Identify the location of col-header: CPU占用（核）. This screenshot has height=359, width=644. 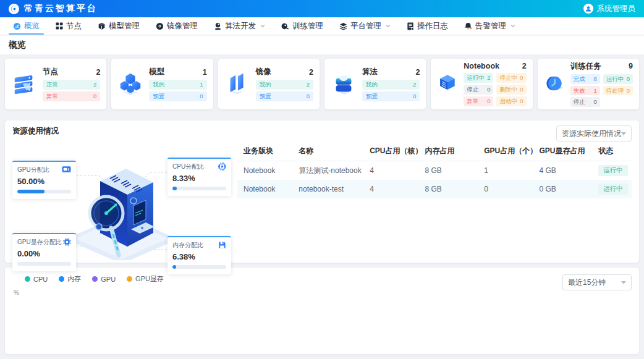
(391, 151).